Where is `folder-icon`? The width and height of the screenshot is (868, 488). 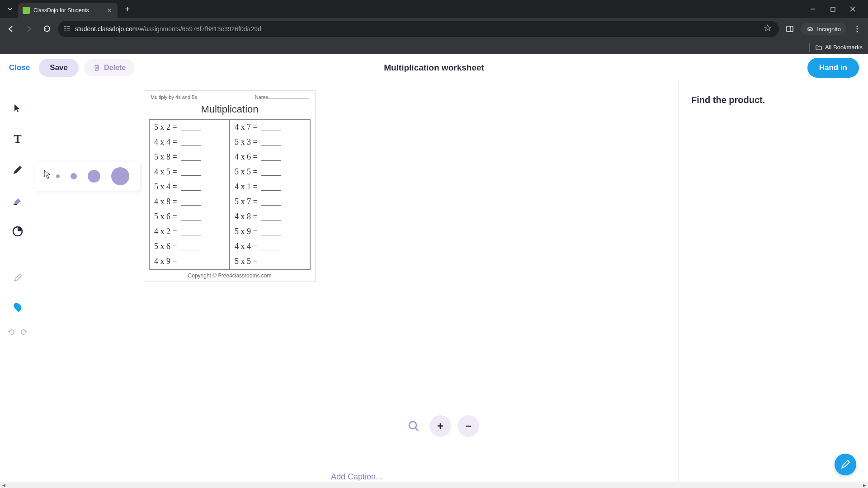 folder-icon is located at coordinates (819, 47).